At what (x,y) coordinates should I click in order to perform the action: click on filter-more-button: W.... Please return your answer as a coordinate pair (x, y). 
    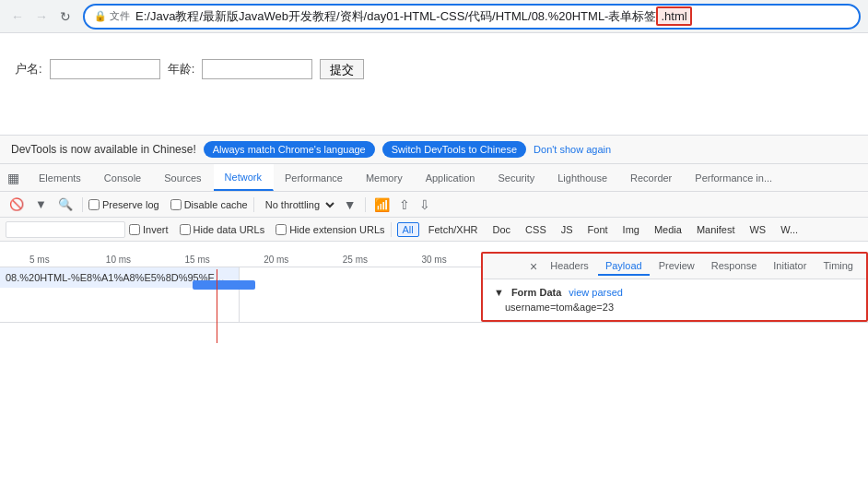
    Looking at the image, I should click on (789, 230).